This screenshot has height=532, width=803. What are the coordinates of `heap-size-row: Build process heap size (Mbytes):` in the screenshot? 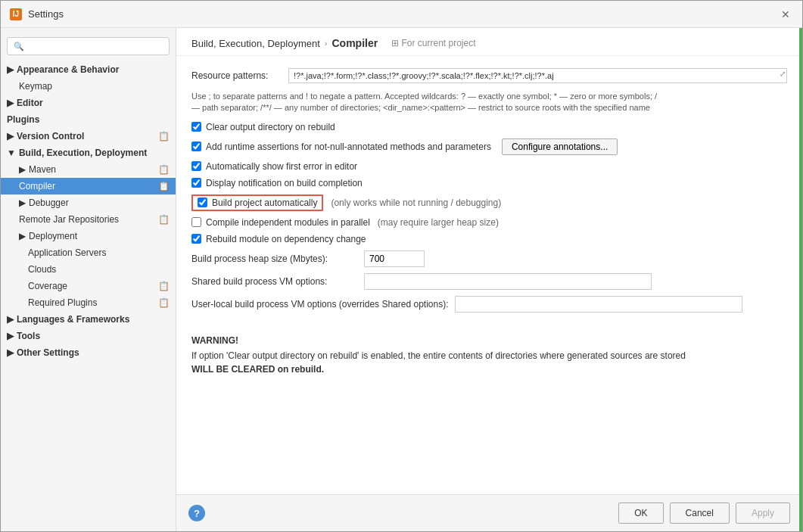 It's located at (489, 259).